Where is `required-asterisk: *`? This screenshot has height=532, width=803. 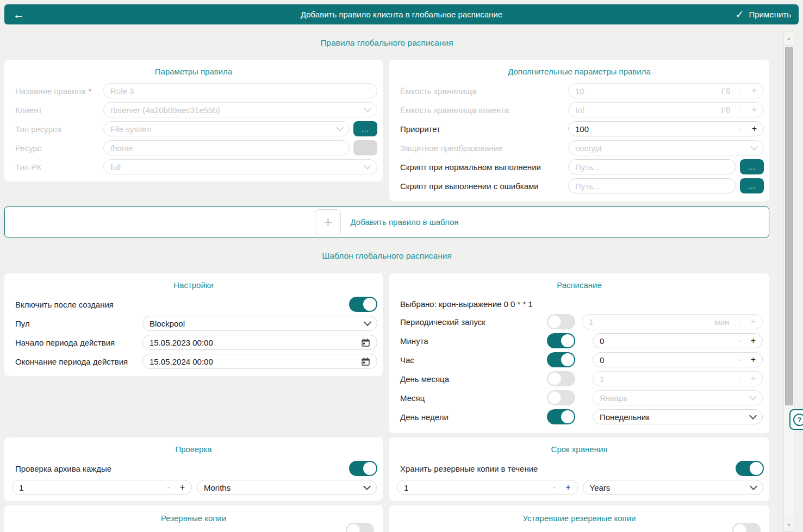
required-asterisk: * is located at coordinates (90, 91).